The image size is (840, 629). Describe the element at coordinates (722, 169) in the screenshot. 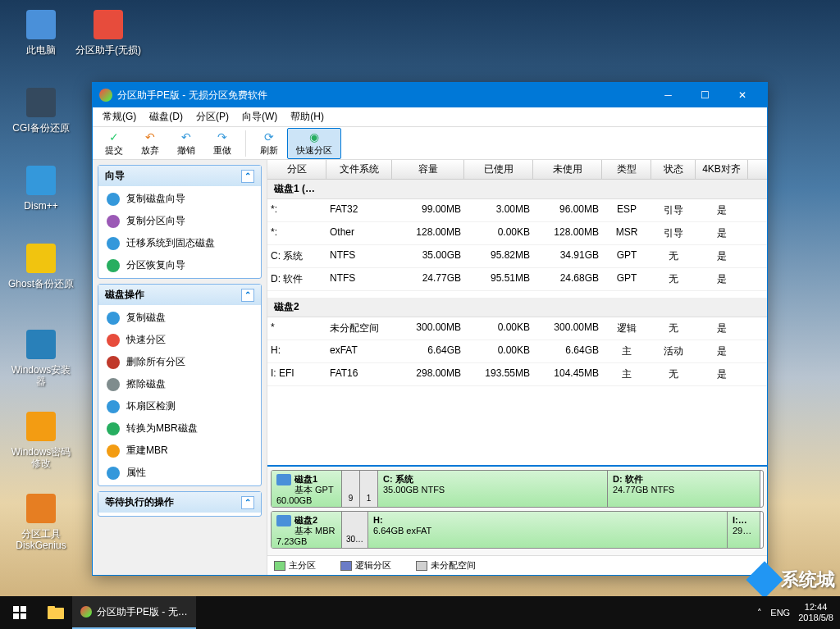

I see `column-header: 4KB对齐` at that location.